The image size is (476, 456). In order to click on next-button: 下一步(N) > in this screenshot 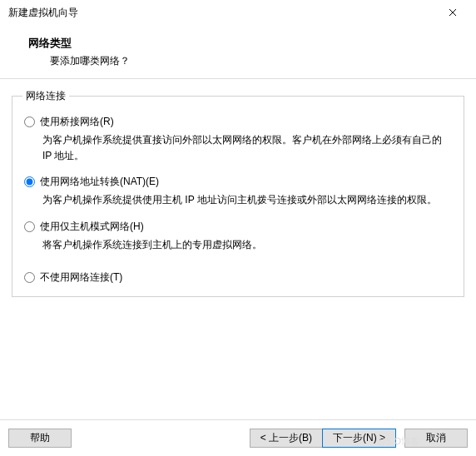, I will do `click(359, 438)`.